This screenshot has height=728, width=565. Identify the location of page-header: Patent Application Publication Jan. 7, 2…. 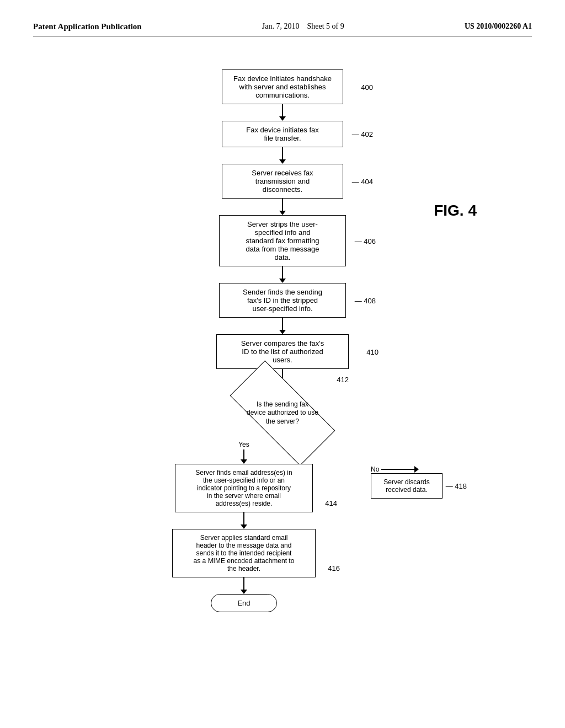
(282, 29).